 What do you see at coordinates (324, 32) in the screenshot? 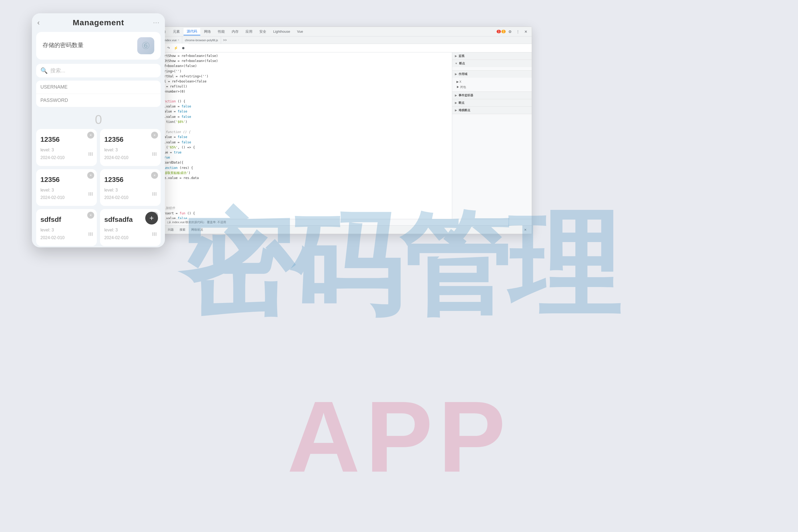
I see `devtools-tabs: 控制台 元素 源代码 网络 性能 内存 应用 安全 Lighthouse Vue` at bounding box center [324, 32].